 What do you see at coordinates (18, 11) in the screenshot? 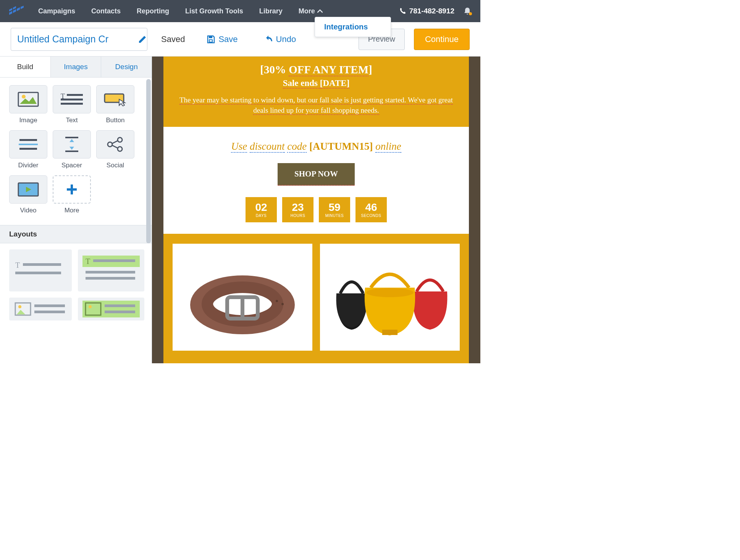
I see `brand-logo` at bounding box center [18, 11].